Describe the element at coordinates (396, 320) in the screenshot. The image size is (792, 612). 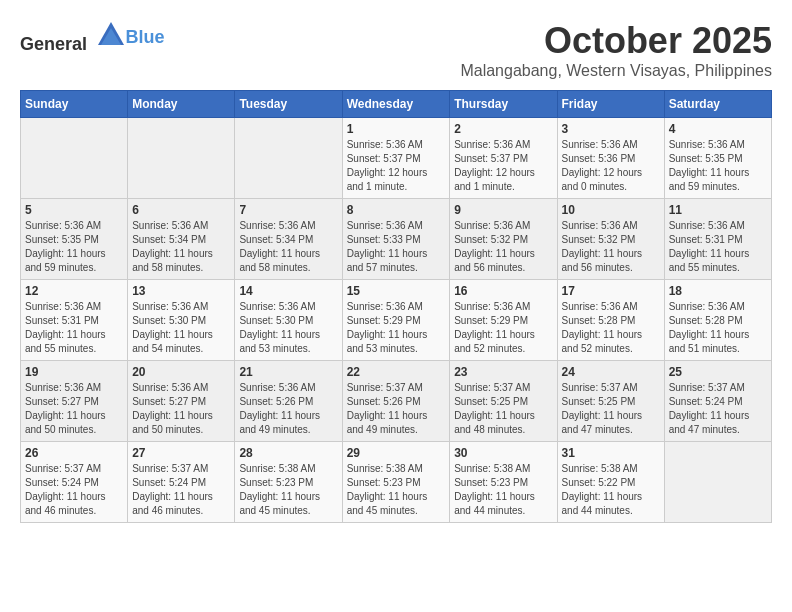
I see `calendar-cell: 15Sunrise: 5:36 AM Sunset: 5:29 PM Dayli…` at that location.